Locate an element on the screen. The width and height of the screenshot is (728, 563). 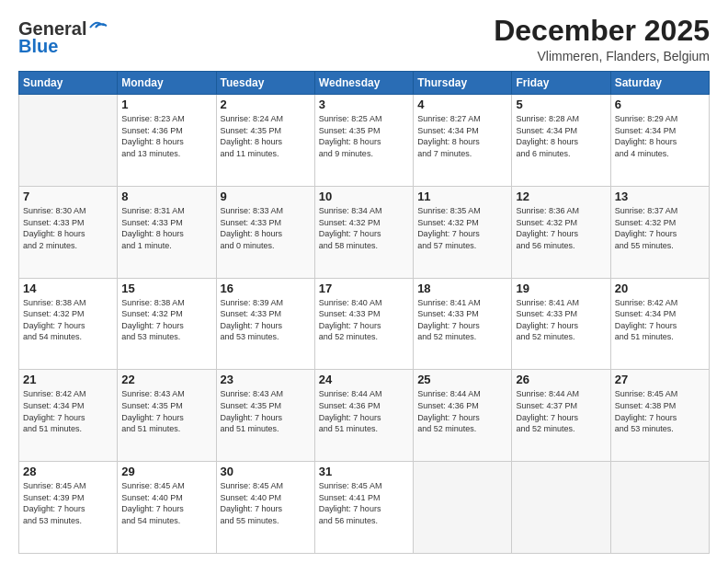
day-info: Sunrise: 8:44 AMSunset: 4:36 PMDaylight:… is located at coordinates (364, 411).